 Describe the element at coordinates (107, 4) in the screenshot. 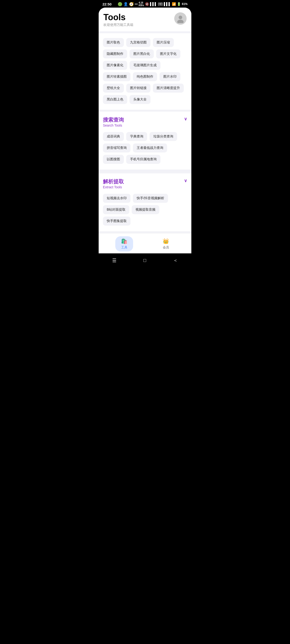

I see `time: 22:50` at that location.